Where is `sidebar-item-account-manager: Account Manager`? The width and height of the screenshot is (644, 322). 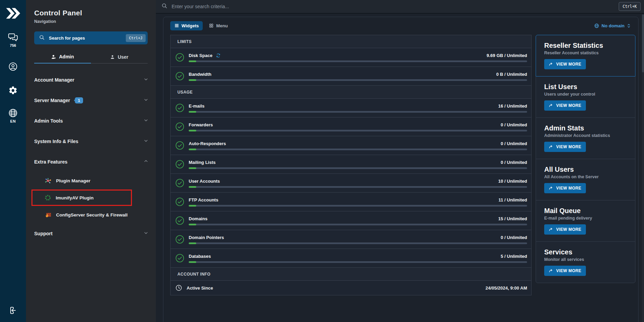
sidebar-item-account-manager: Account Manager is located at coordinates (91, 80).